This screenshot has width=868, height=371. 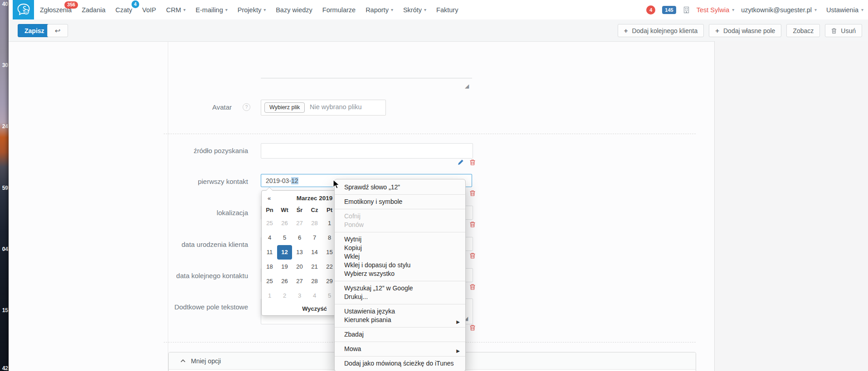 What do you see at coordinates (299, 252) in the screenshot?
I see `calendar-day: 13` at bounding box center [299, 252].